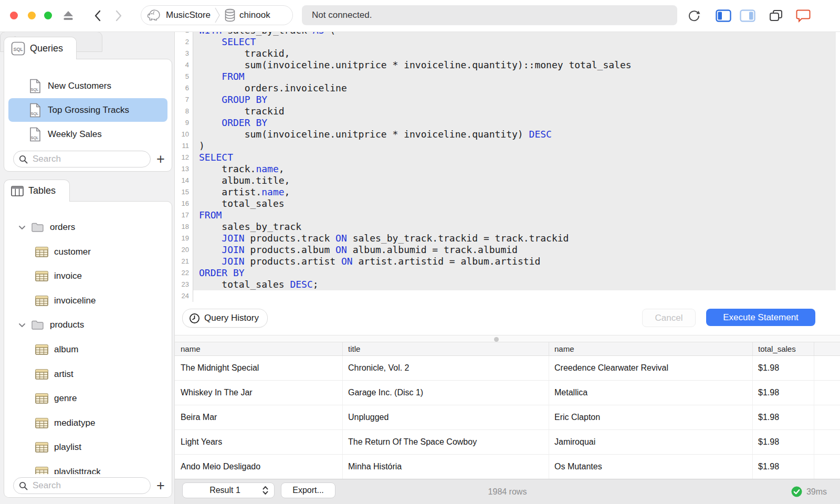  Describe the element at coordinates (803, 16) in the screenshot. I see `feedback-chat-button` at that location.